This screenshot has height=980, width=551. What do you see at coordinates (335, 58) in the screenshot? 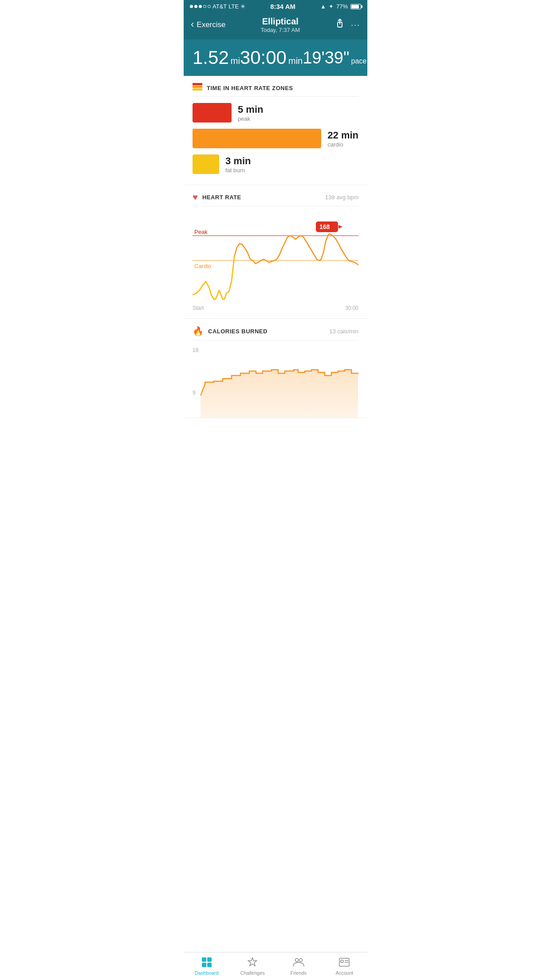
I see `pace-value: 19'39"pace` at bounding box center [335, 58].